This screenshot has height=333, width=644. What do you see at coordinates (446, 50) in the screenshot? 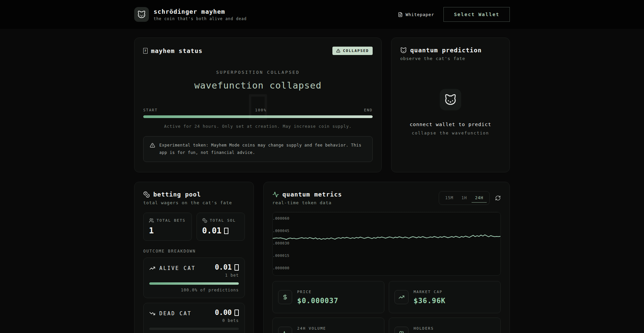
I see `quantum-prediction-title-text: quantum prediction` at bounding box center [446, 50].